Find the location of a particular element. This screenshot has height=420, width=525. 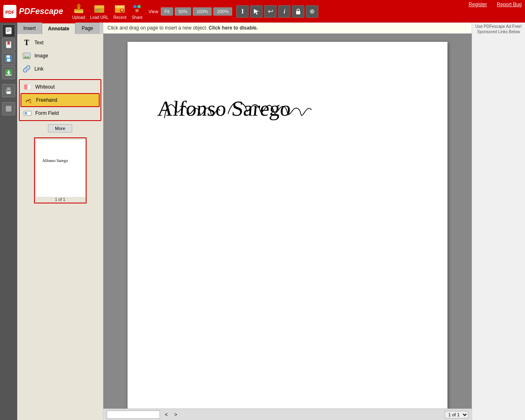

load-url-tool: Load URL is located at coordinates (99, 11).